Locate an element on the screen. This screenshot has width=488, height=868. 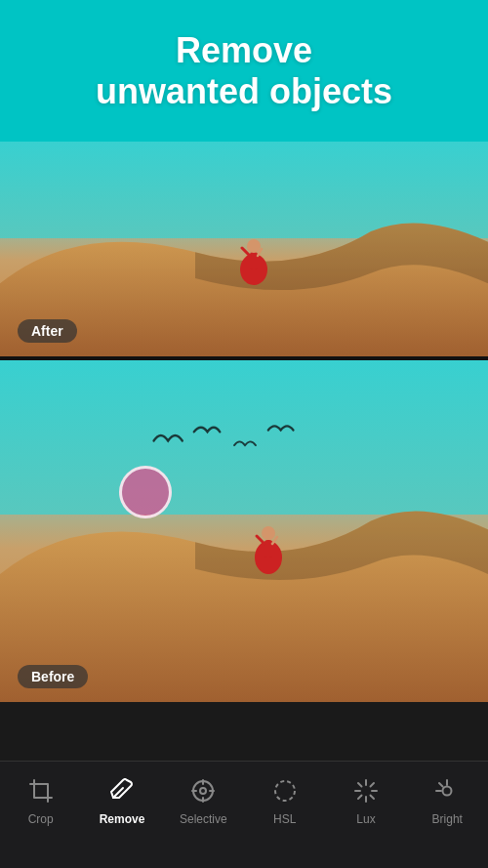
section-divider is located at coordinates (244, 358).